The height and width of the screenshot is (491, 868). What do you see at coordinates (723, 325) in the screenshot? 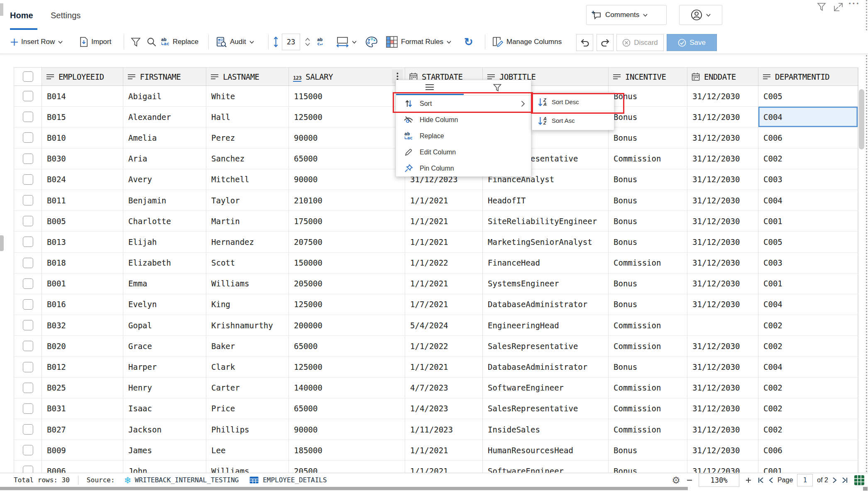
I see `table-cell` at bounding box center [723, 325].